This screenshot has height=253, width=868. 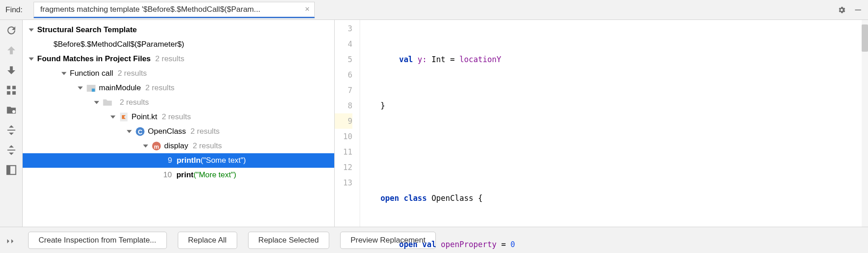 I want to click on group-icon, so click(x=11, y=90).